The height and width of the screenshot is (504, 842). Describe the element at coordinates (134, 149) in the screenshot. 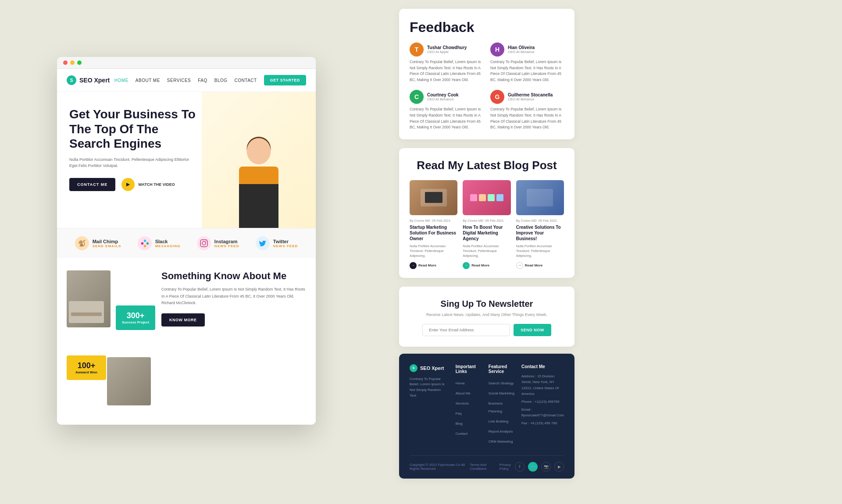

I see `hero-text: Get Your Business To The Top Of The Sear…` at that location.